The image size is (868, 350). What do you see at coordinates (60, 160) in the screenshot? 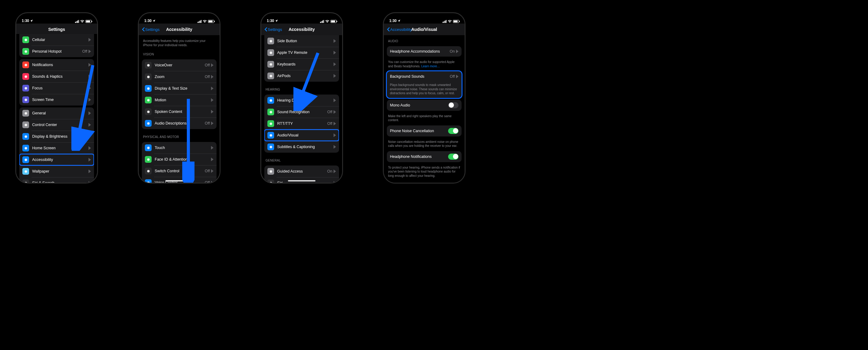
I see `row-label: Accessibility` at bounding box center [60, 160].